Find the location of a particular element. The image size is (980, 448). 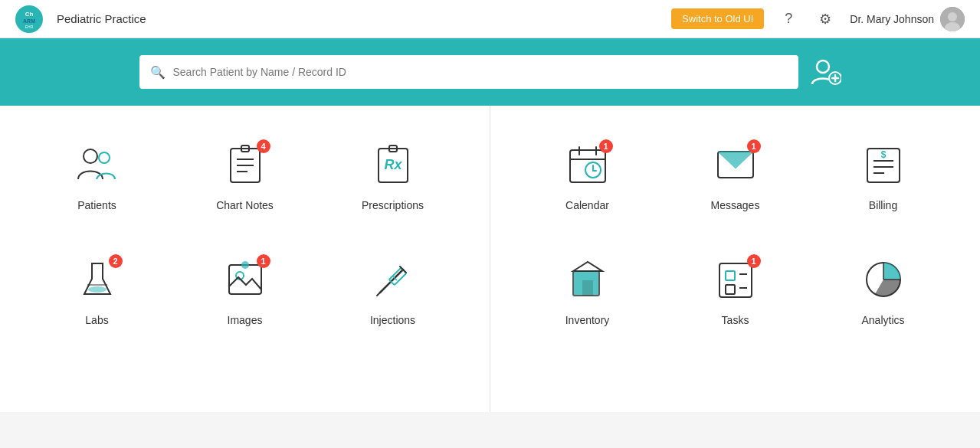

labs-icon-wrapper: 2 is located at coordinates (97, 280).